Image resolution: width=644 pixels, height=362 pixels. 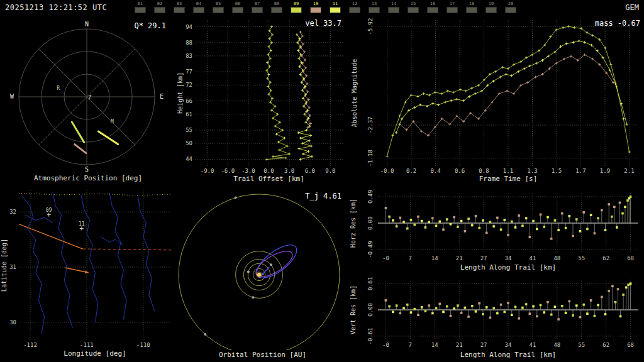 I want to click on frame-label: 03, so click(x=179, y=4).